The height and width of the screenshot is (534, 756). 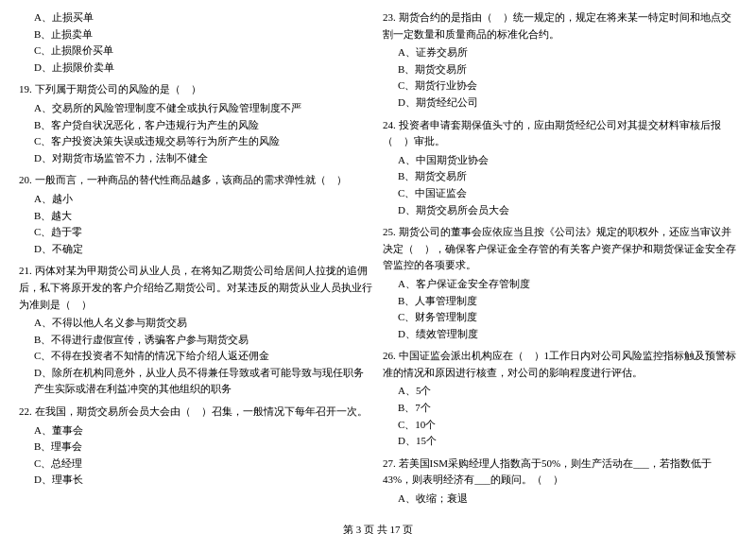 What do you see at coordinates (559, 301) in the screenshot?
I see `q25-option-b: B、人事管理制度` at bounding box center [559, 301].